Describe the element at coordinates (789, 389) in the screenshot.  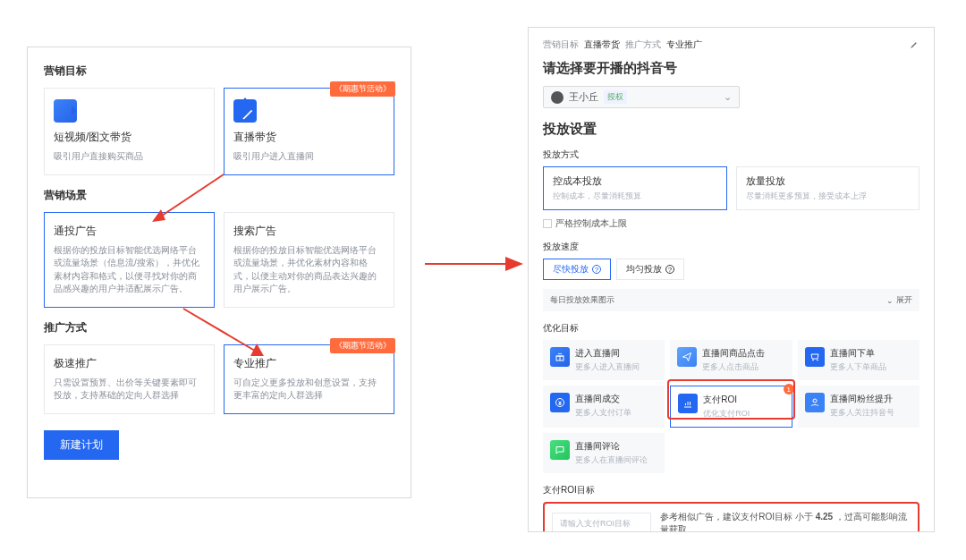
I see `orange-badge: 1` at that location.